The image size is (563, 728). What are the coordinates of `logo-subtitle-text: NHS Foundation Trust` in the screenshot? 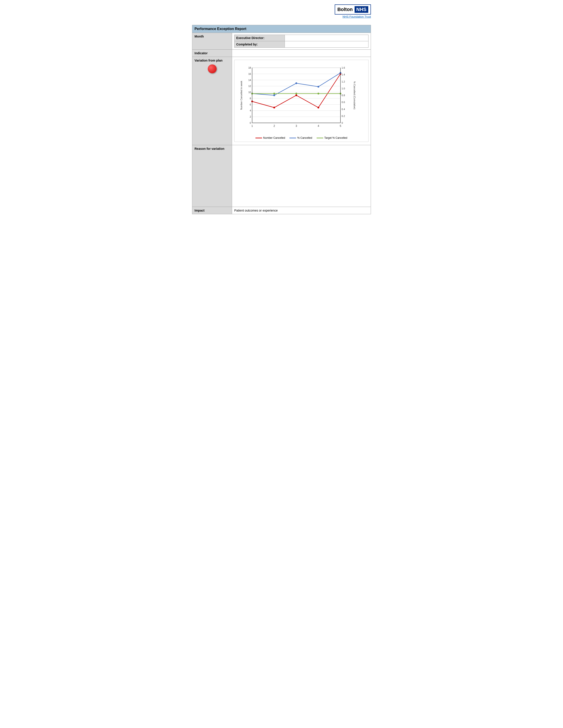 It's located at (353, 17).